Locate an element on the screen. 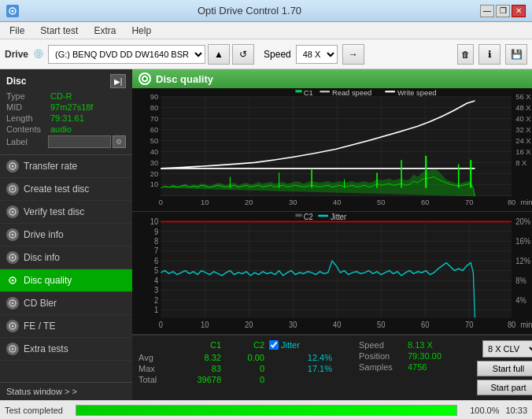  svg-text: 8 X is located at coordinates (521, 162).